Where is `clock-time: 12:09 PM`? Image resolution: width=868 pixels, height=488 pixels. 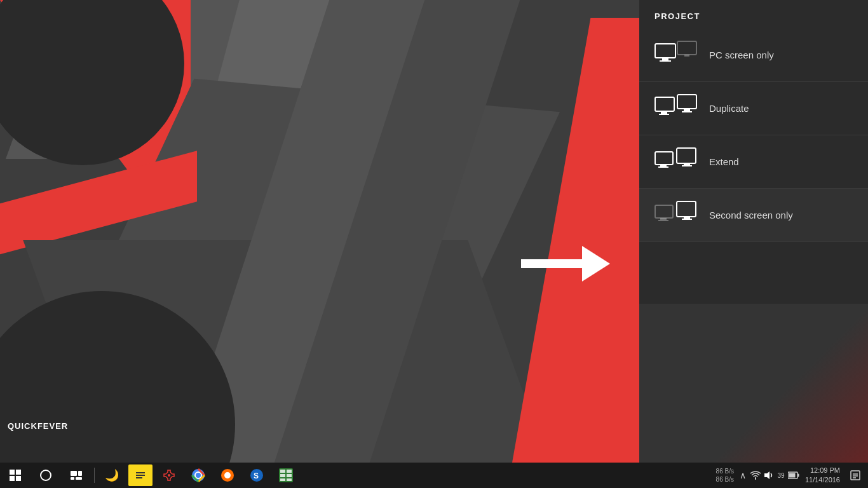 clock-time: 12:09 PM is located at coordinates (825, 470).